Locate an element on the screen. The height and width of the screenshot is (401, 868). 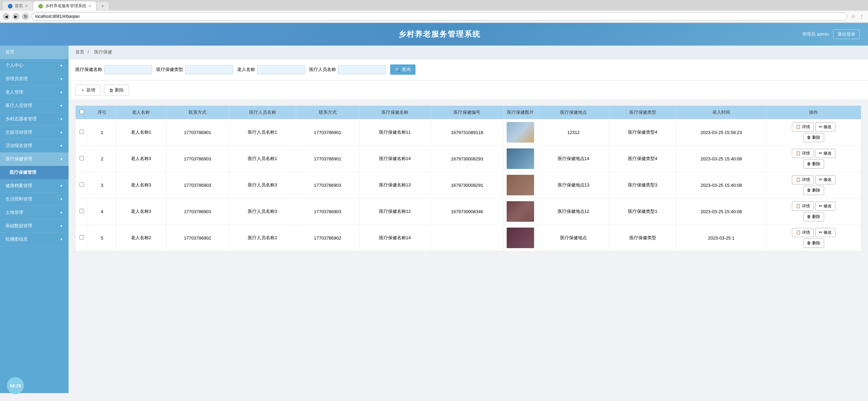
detail-button-3: 📋 详情 is located at coordinates (803, 206).